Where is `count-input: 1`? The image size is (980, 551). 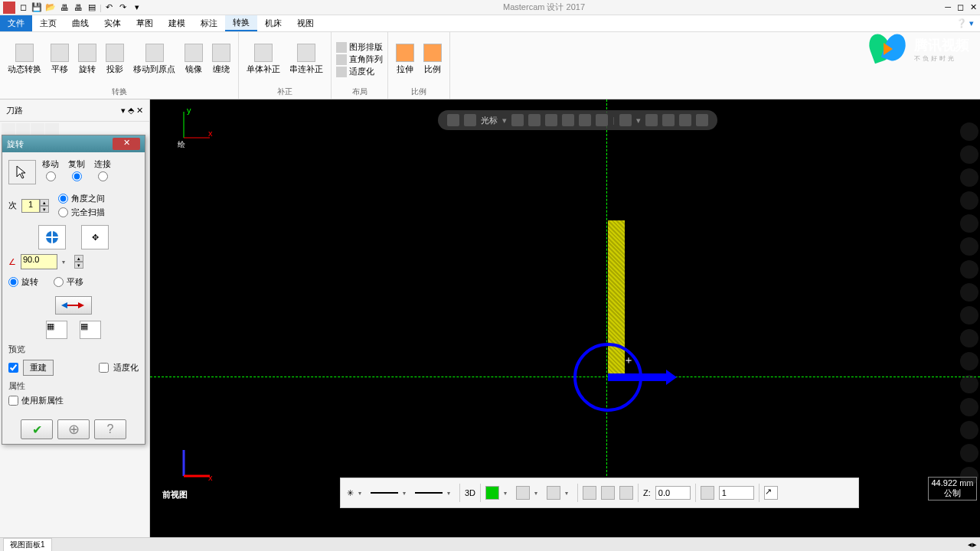 count-input: 1 is located at coordinates (31, 206).